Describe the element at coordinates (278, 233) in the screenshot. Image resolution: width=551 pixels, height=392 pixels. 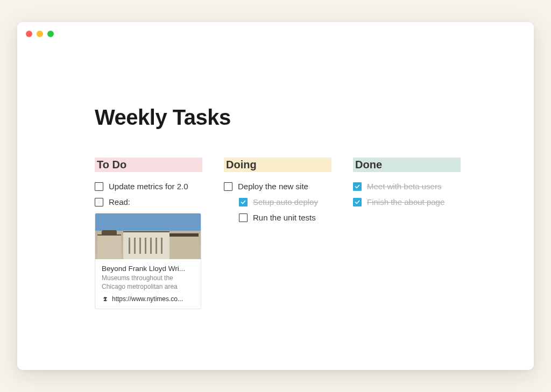
I see `column-doing: Doing Deploy the new site Setup auto dep…` at that location.